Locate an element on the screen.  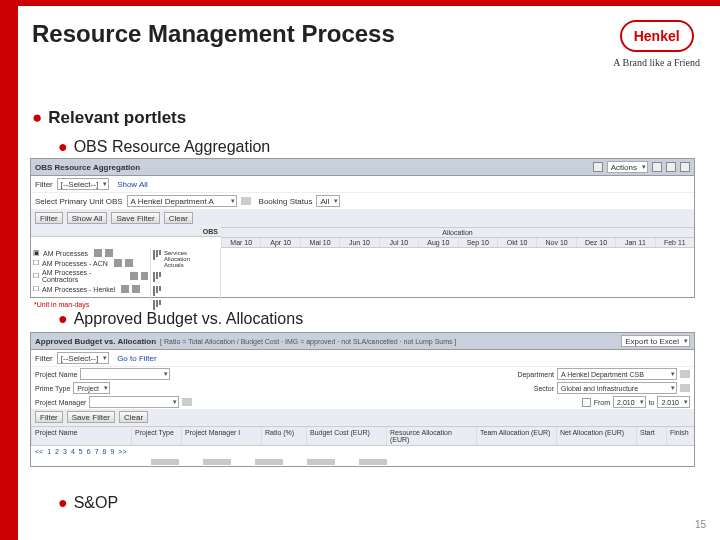
show-all-button: Show All is located at coordinates (88, 218).